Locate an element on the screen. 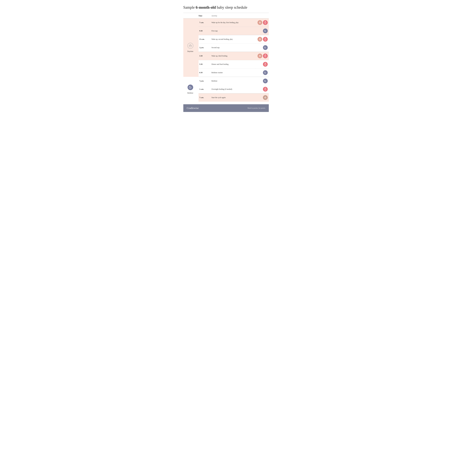 This screenshot has width=452, height=476. section-label-daytime: Daytime is located at coordinates (191, 48).